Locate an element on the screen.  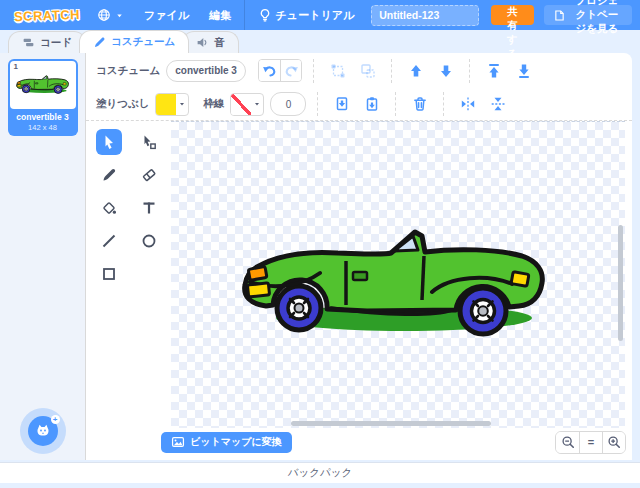
stroke-width-input is located at coordinates (288, 104).